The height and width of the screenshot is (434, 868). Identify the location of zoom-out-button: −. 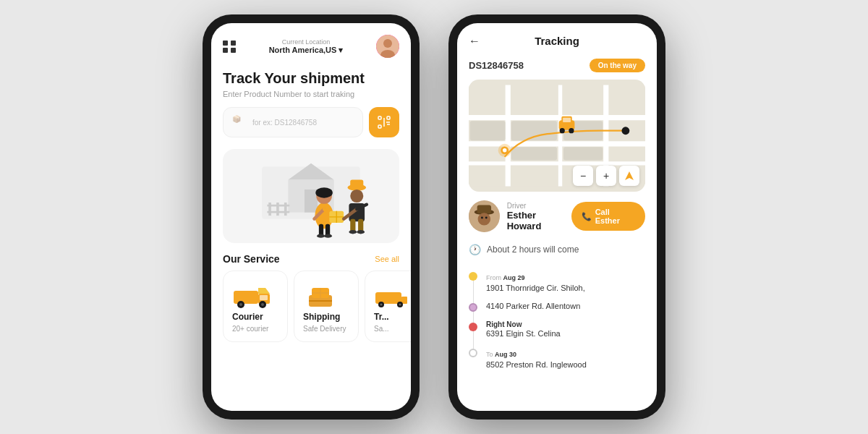
(583, 176).